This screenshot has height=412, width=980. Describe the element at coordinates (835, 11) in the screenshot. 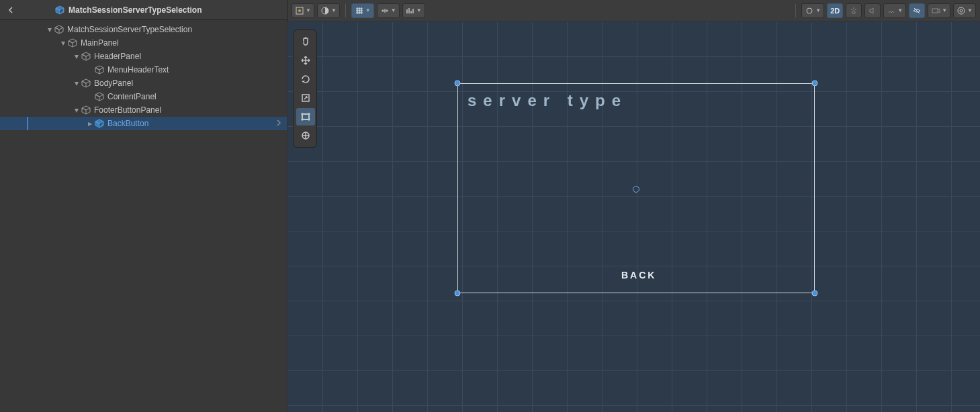

I see `2d-mode-button: 2D` at that location.